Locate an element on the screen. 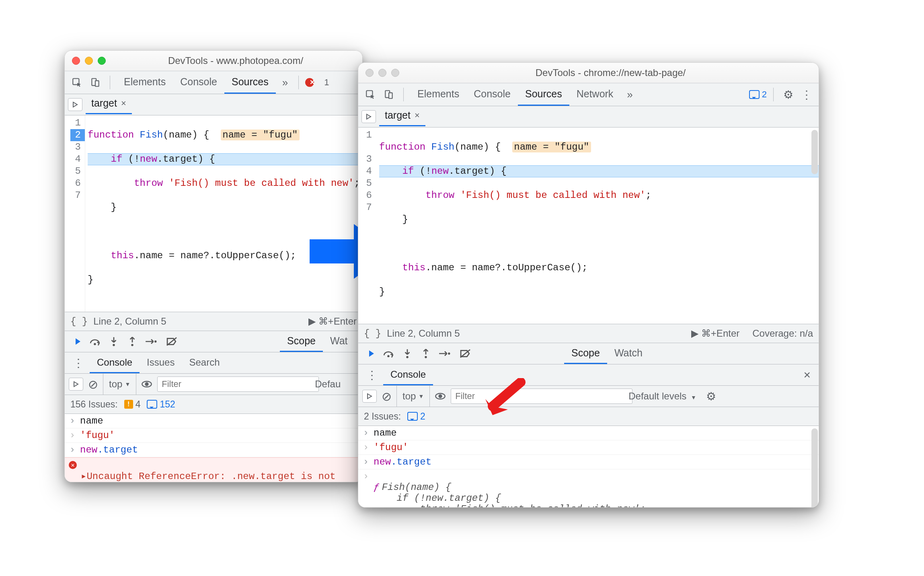 This screenshot has height=576, width=924. close-drawer-icon: × is located at coordinates (807, 375).